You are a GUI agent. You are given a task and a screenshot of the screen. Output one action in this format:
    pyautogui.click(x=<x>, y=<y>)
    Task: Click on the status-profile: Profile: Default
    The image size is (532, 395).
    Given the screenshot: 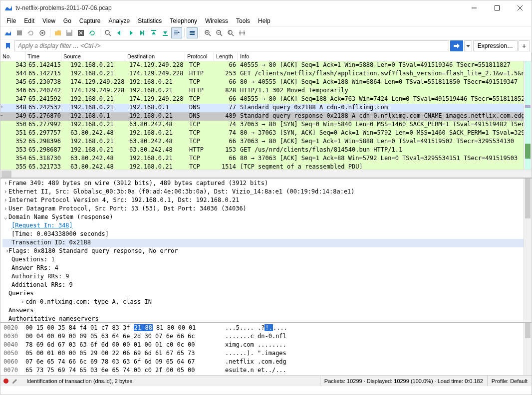 What is the action you would take?
    pyautogui.click(x=510, y=381)
    